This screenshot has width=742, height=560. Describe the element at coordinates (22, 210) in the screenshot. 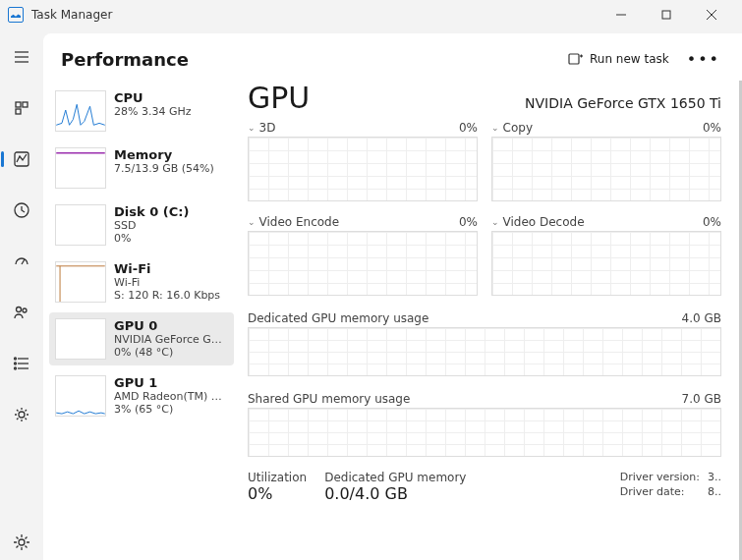

I see `nav-history-icon` at that location.